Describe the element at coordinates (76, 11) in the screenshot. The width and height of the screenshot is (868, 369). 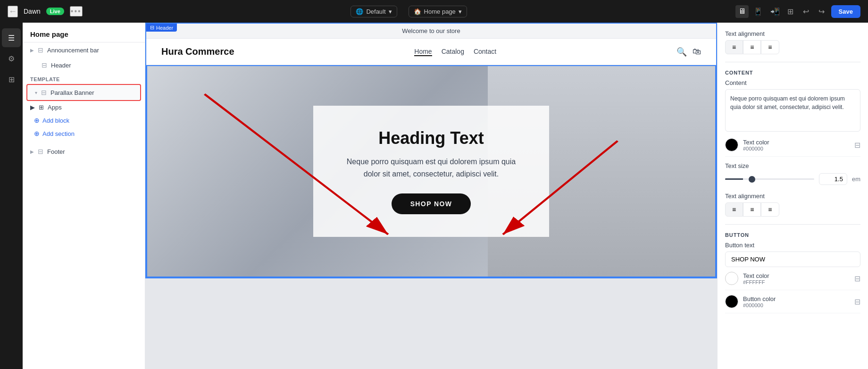
I see `more-button: •••` at that location.